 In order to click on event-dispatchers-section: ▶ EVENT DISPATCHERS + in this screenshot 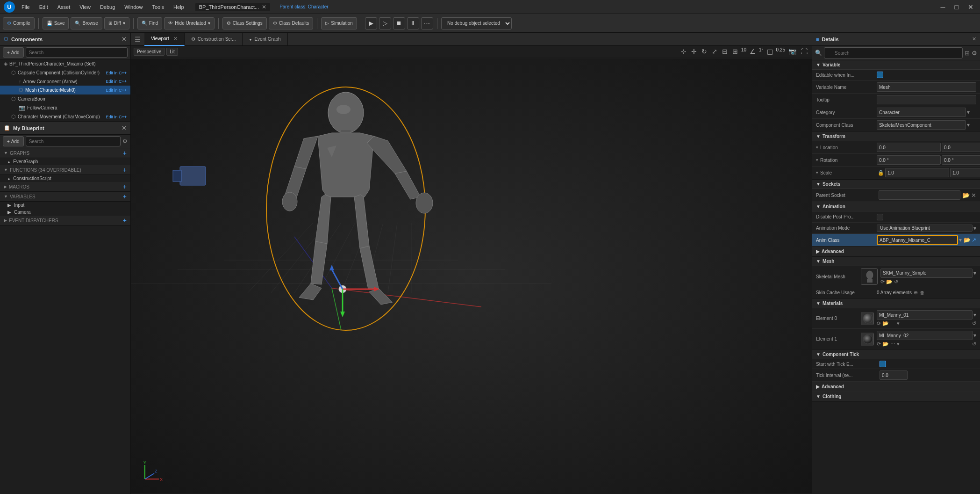, I will do `click(65, 221)`.